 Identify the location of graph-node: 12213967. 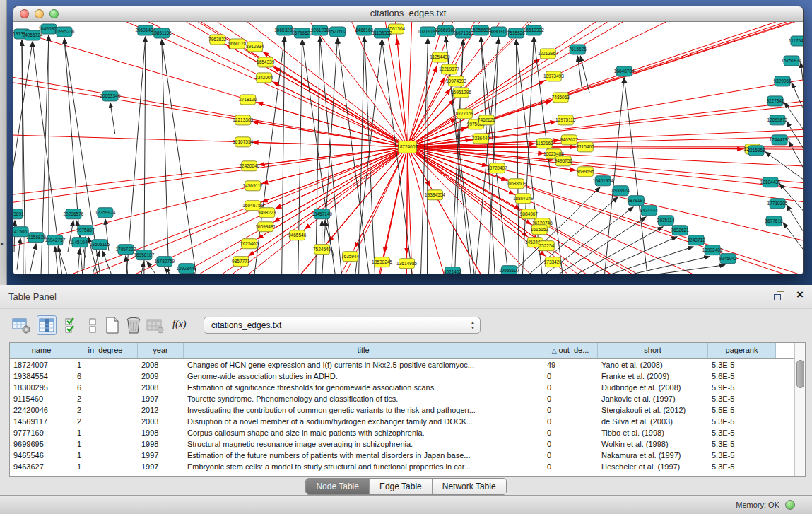
(548, 54).